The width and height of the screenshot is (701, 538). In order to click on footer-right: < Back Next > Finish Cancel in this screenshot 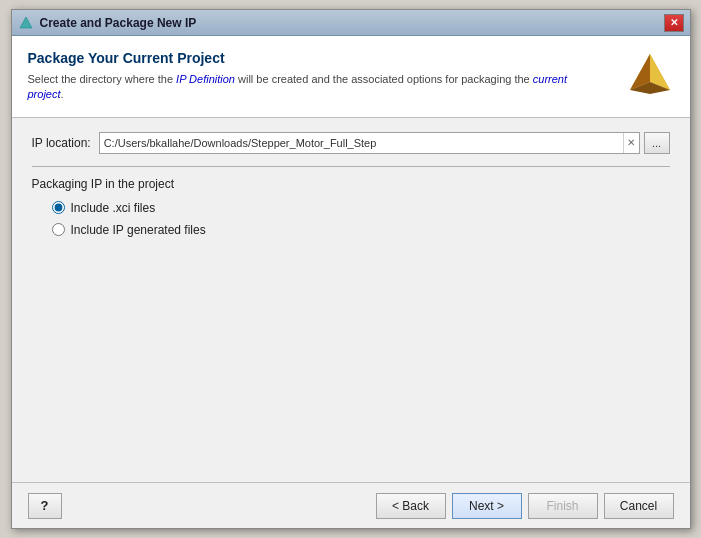, I will do `click(525, 506)`.